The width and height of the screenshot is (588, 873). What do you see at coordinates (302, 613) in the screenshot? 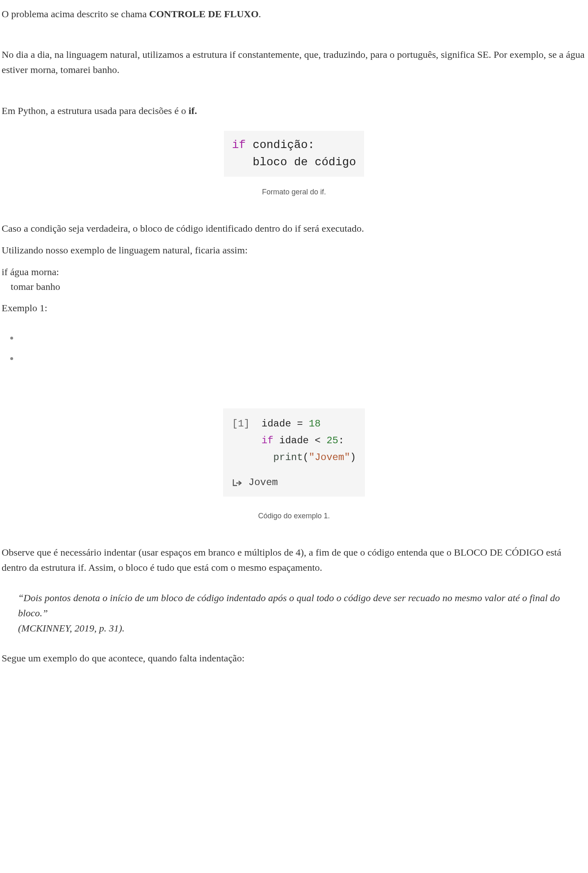
I see `blockquote-mckinney: “Dois pontos denota o início de um bloco…` at bounding box center [302, 613].